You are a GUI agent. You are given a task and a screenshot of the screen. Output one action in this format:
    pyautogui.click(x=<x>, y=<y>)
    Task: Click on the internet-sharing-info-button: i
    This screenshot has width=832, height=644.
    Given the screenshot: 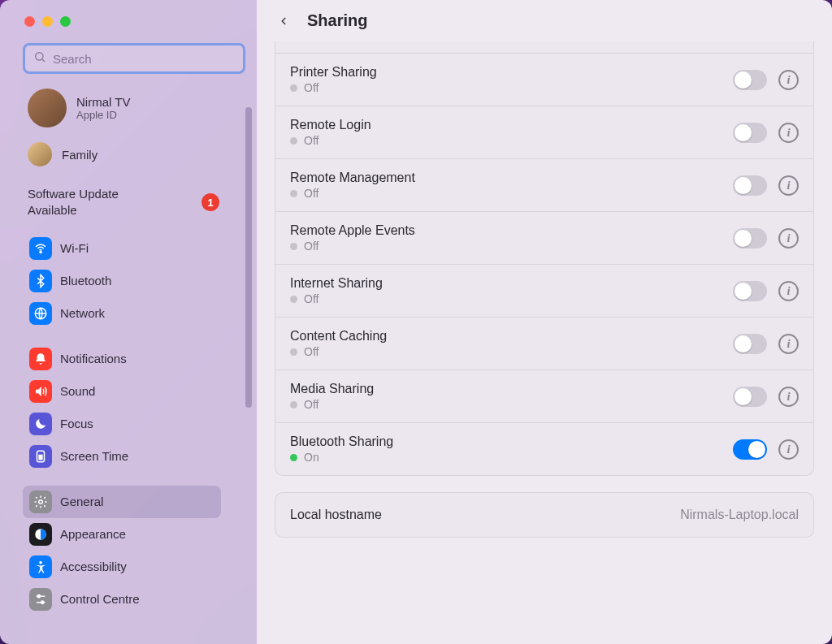 What is the action you would take?
    pyautogui.click(x=788, y=291)
    